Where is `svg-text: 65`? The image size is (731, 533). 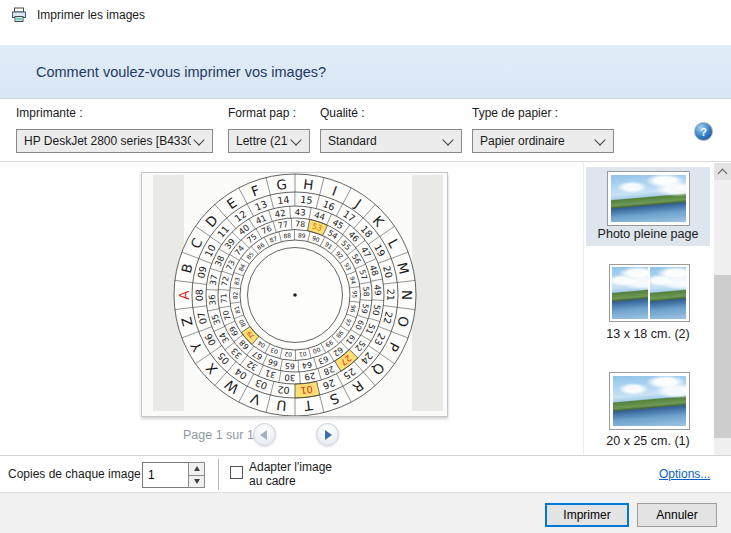 svg-text: 65 is located at coordinates (290, 366).